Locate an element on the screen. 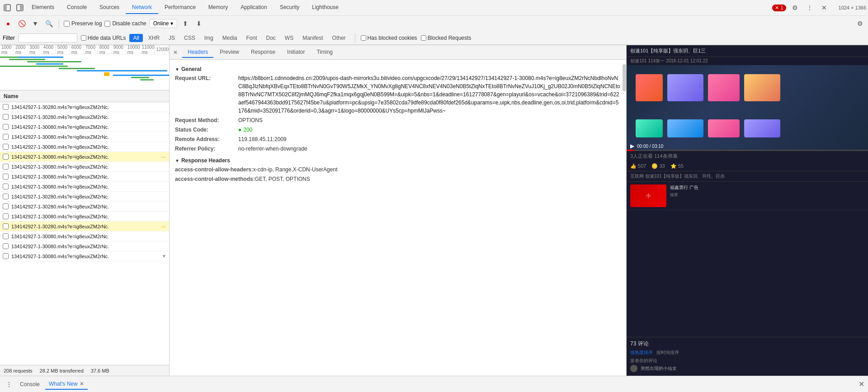 Image resolution: width=868 pixels, height=392 pixels. request-item-4: 134142927-1-30080.m4s?e=ig8euxZM2rNc. is located at coordinates (85, 147).